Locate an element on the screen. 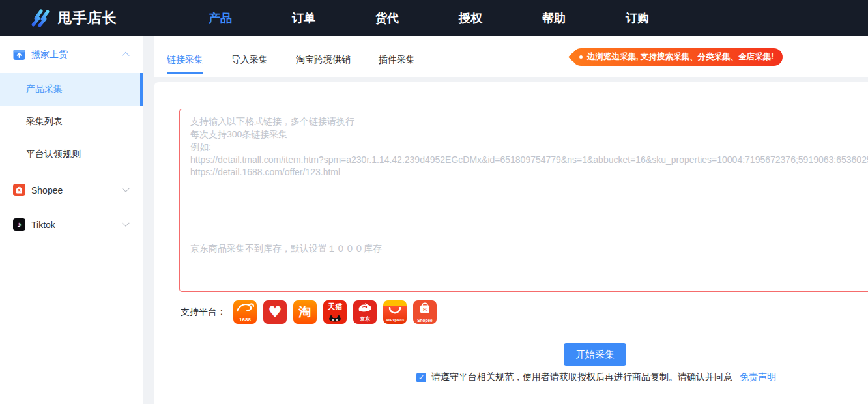 This screenshot has height=404, width=868. platform-tmall-icon: 天猫 is located at coordinates (335, 312).